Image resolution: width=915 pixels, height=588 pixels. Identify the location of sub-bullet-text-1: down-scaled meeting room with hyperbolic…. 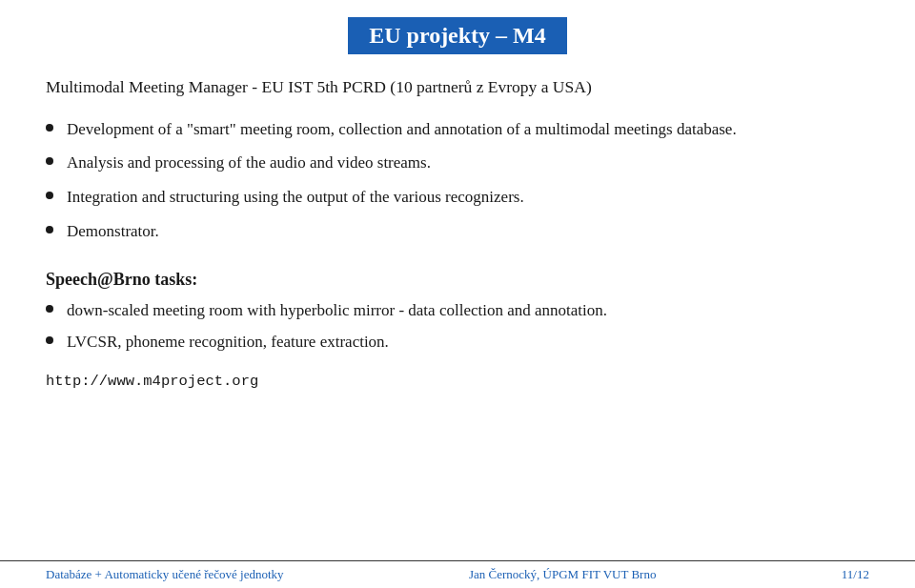
(337, 311).